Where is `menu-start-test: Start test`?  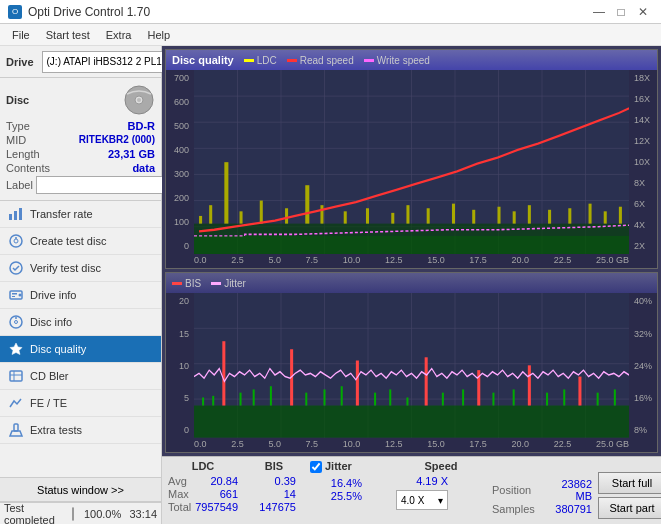
menu-start-test: Start test is located at coordinates (68, 35).